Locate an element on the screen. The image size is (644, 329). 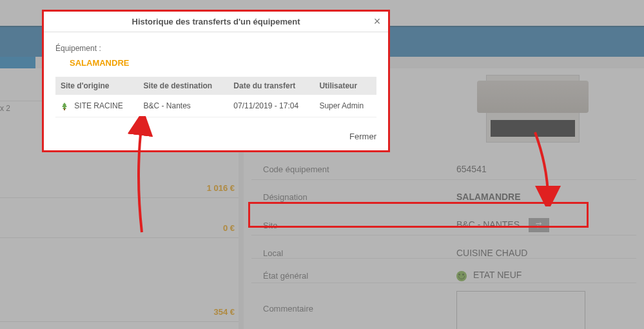
modal-title: Historique des transferts d'un équipemen… is located at coordinates (217, 22).